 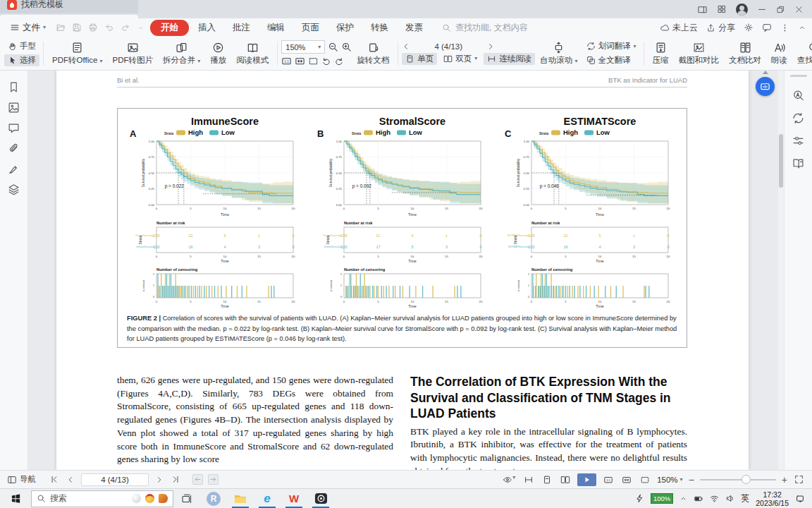 I want to click on status-continuous-mode, so click(x=529, y=480).